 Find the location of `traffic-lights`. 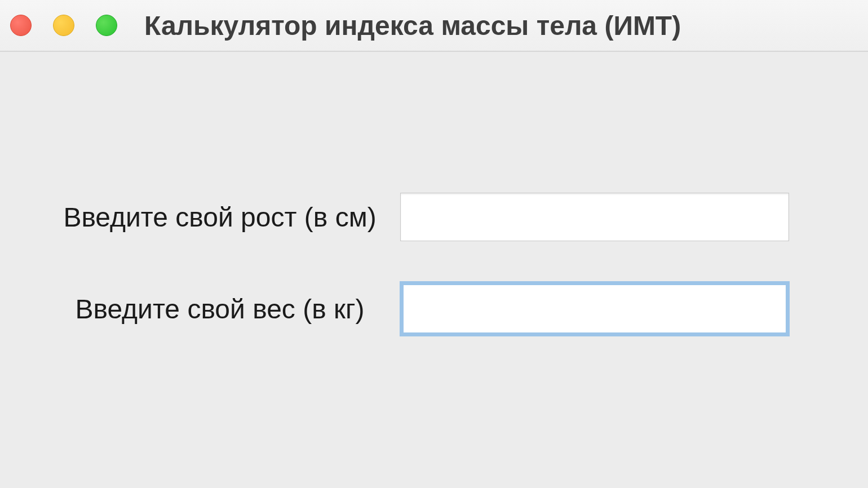

traffic-lights is located at coordinates (64, 25).